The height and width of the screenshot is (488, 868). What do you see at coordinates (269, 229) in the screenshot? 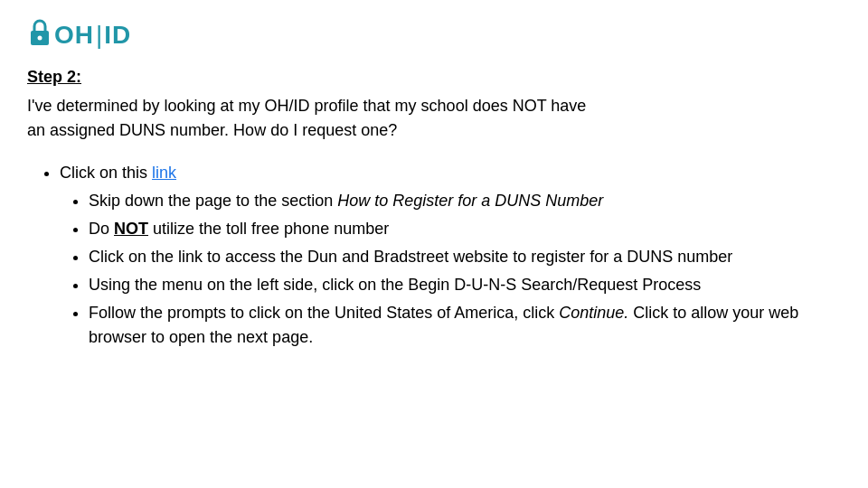
I see `sub-item-not-suffix: utilize the toll free phone number` at bounding box center [269, 229].